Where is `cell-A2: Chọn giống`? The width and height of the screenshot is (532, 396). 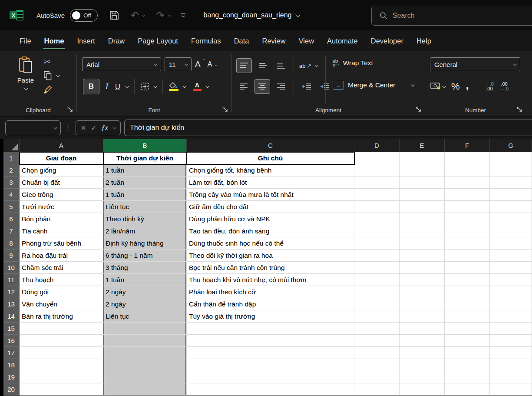
cell-A2: Chọn giống is located at coordinates (62, 170).